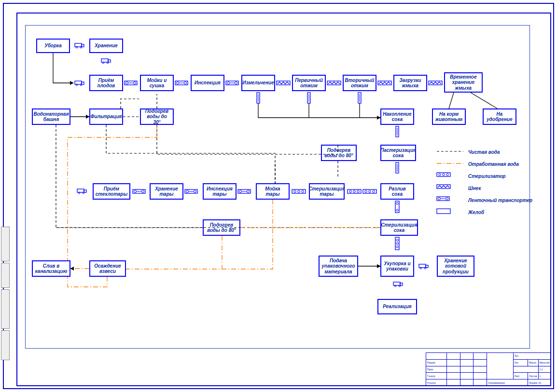  What do you see at coordinates (500, 117) in the screenshot?
I see `box-udobrenie: На удобрение` at bounding box center [500, 117].